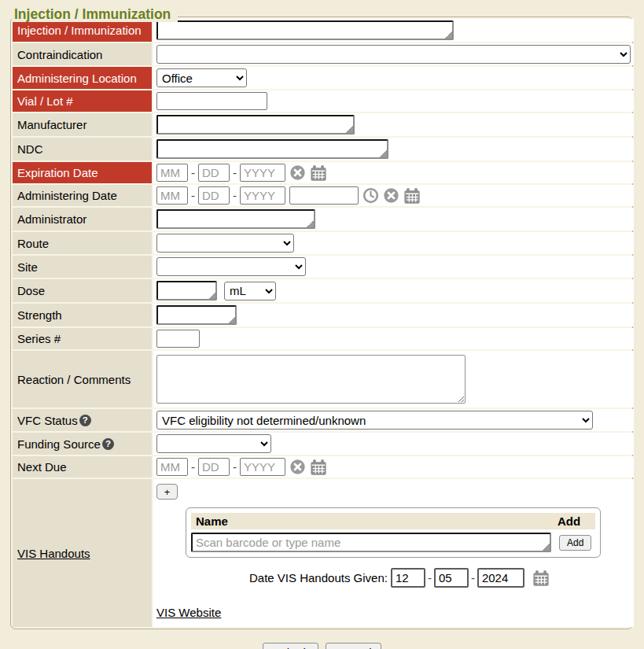 The image size is (644, 649). Describe the element at coordinates (393, 149) in the screenshot. I see `row-ndc` at that location.